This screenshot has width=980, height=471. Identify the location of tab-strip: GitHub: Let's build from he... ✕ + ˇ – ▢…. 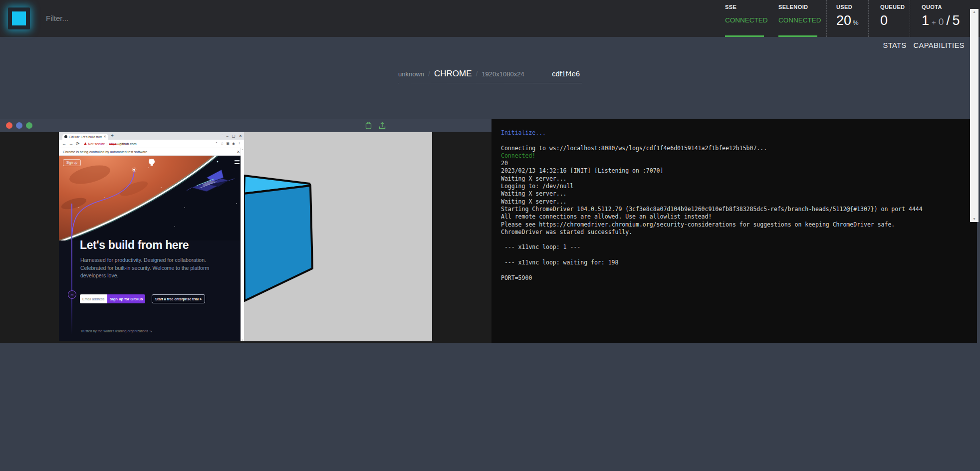
(152, 136).